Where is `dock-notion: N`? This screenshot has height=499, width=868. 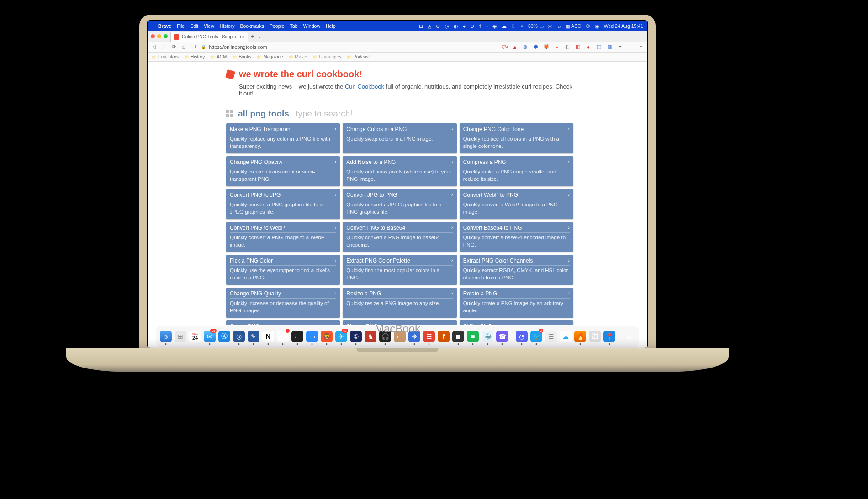
dock-notion: N is located at coordinates (268, 336).